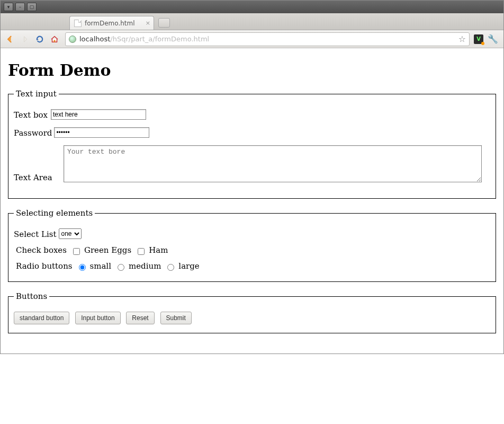  I want to click on back-button, so click(10, 39).